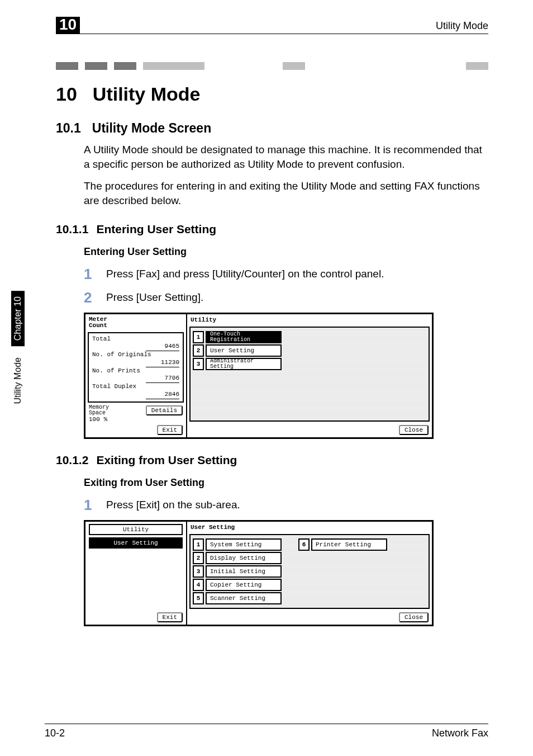 The image size is (533, 756). What do you see at coordinates (95, 297) in the screenshot?
I see `step-number: 2` at bounding box center [95, 297].